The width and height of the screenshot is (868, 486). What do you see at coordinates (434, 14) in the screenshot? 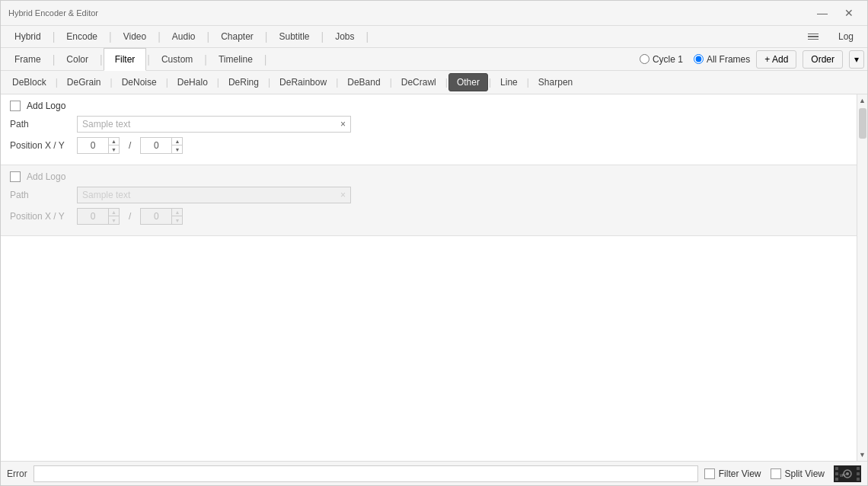
I see `title-bar: Hybrid Encoder & Editor — ✕` at bounding box center [434, 14].